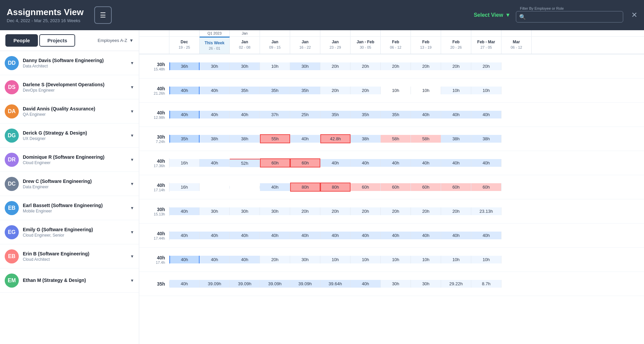 The height and width of the screenshot is (344, 644). What do you see at coordinates (570, 17) in the screenshot?
I see `filter-search-input` at bounding box center [570, 17].